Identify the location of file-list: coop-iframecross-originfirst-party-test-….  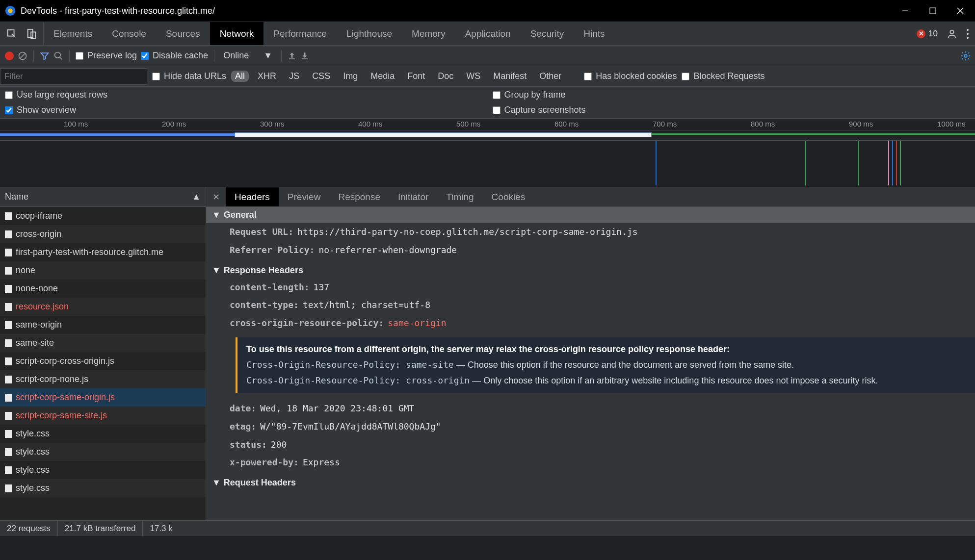
(103, 364).